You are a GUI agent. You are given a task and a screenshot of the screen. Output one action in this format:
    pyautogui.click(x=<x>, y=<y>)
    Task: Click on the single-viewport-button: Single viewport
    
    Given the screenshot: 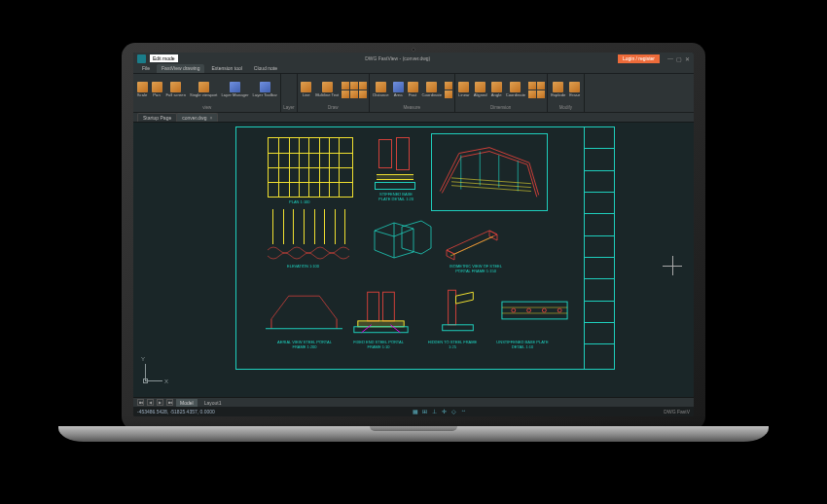 What is the action you would take?
    pyautogui.click(x=202, y=90)
    